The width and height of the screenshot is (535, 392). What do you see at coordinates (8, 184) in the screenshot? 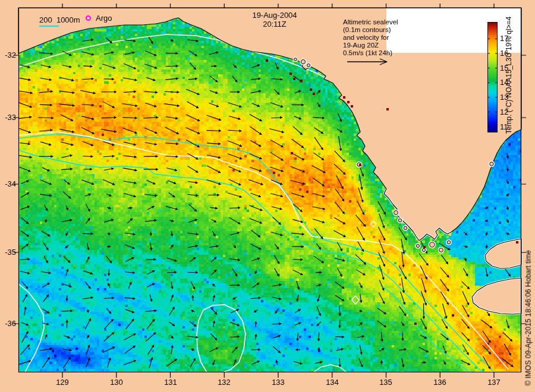
I see `y-tick--34: -34` at bounding box center [8, 184].